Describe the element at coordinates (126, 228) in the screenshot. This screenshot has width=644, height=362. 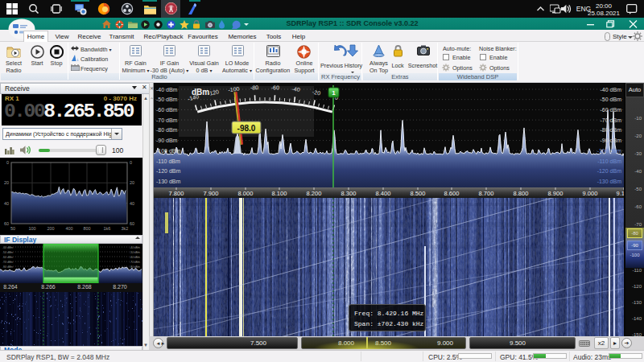
I see `svg-text: 3k2` at that location.